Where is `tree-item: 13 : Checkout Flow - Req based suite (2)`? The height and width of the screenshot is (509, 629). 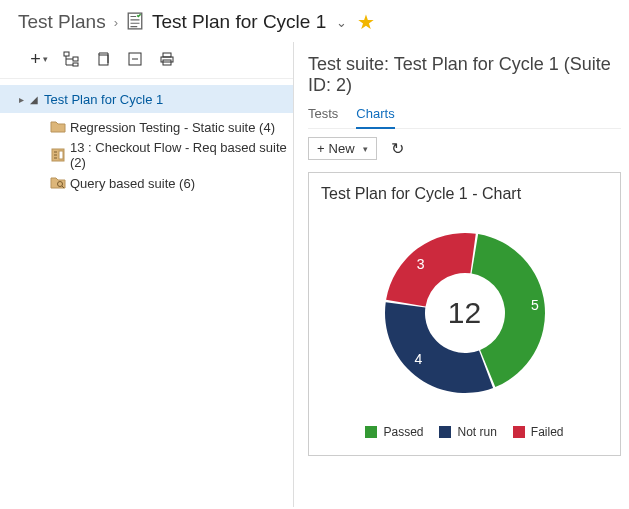
tree-item: 13 : Checkout Flow - Req based suite (2) is located at coordinates (146, 155).